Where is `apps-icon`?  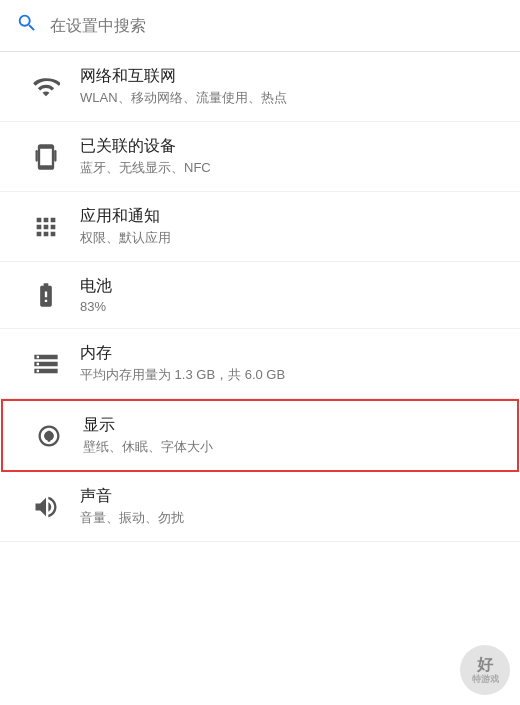 apps-icon is located at coordinates (46, 227).